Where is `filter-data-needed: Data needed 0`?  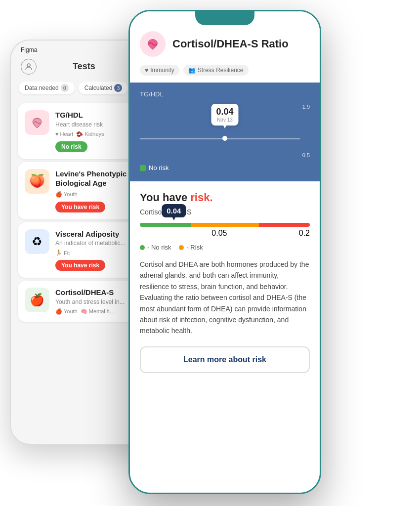
filter-data-needed: Data needed 0 is located at coordinates (46, 88).